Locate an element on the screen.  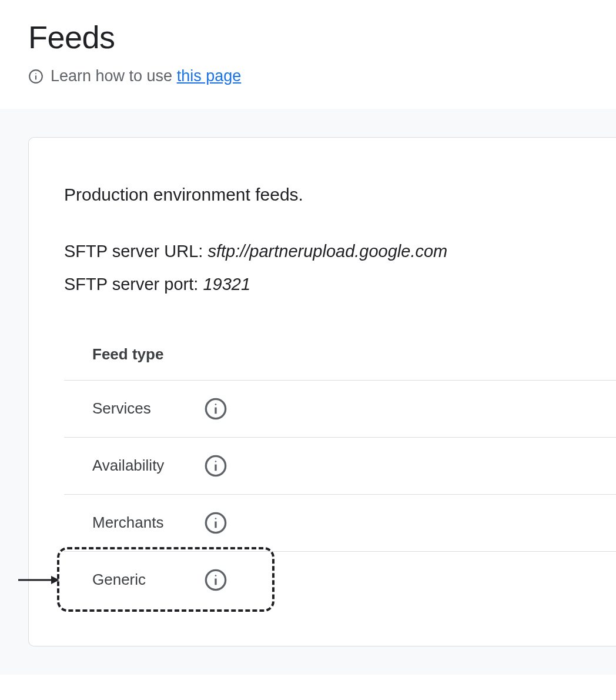
subtitle-prefix: Learn how to use is located at coordinates (114, 76).